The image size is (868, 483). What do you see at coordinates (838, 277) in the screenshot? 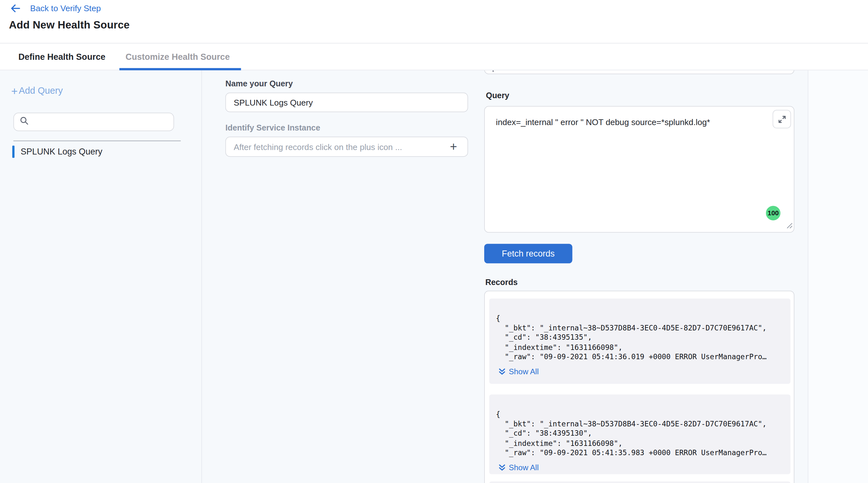
I see `right-gutter` at bounding box center [838, 277].